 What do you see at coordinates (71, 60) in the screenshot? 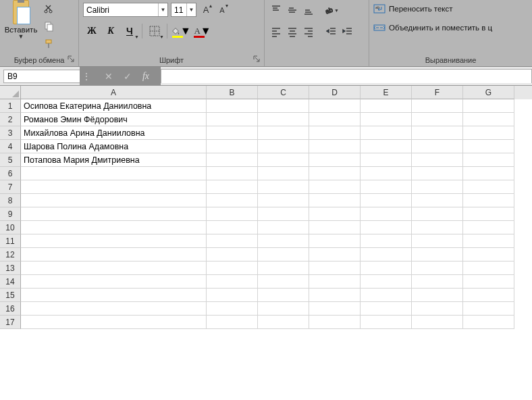
I see `clipboard-dialog-launcher` at bounding box center [71, 60].